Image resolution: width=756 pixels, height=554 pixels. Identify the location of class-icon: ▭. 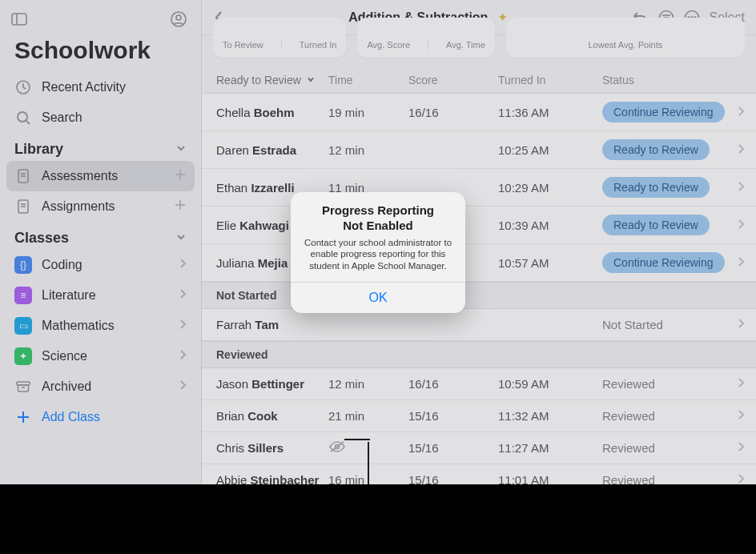
(23, 326).